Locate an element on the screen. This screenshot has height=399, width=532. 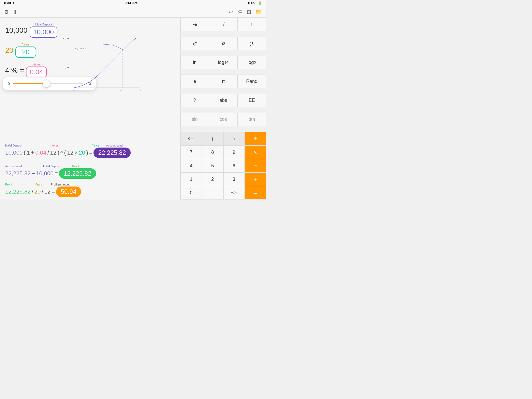
calc-cu3: )3 is located at coordinates (252, 43).